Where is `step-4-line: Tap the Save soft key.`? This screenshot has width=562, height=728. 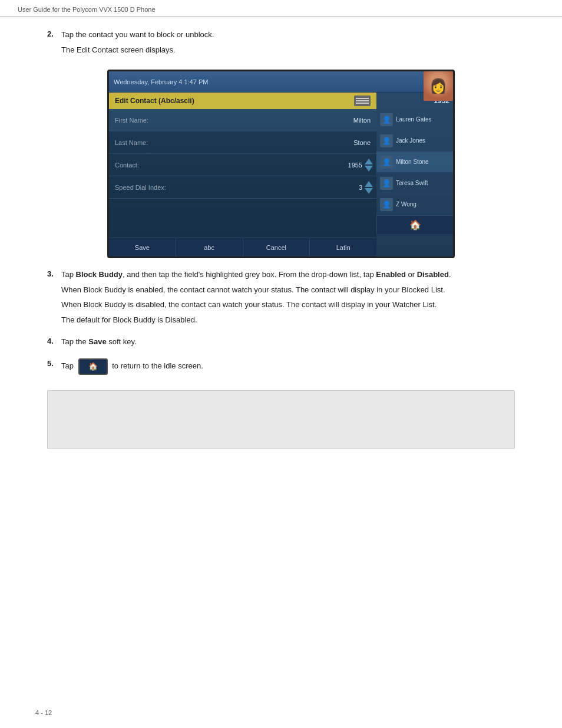 step-4-line: Tap the Save soft key. is located at coordinates (288, 342).